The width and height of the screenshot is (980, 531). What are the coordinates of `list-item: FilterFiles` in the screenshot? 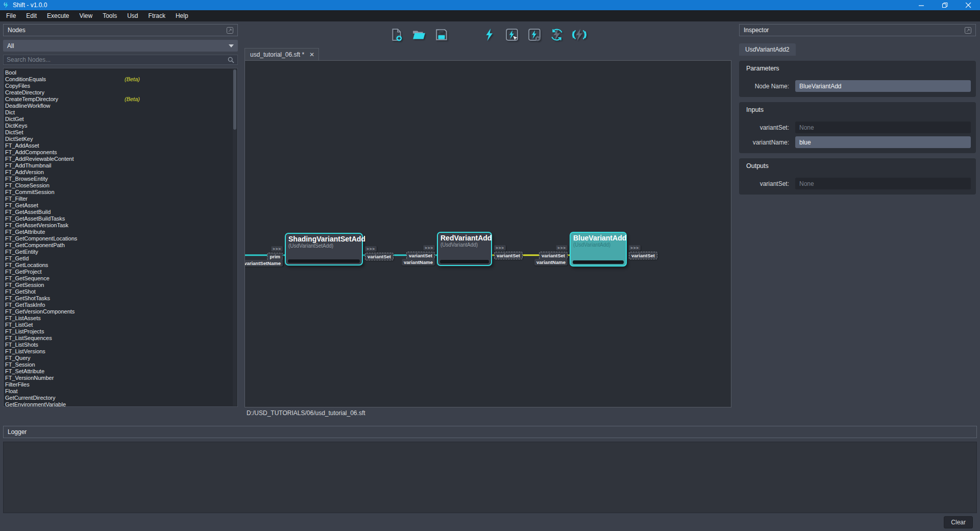 It's located at (120, 385).